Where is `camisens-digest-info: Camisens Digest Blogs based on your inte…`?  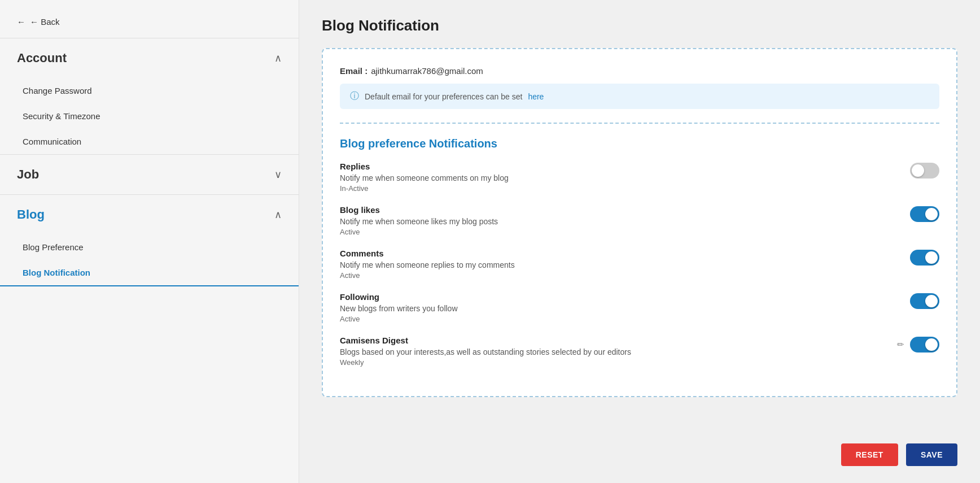 camisens-digest-info: Camisens Digest Blogs based on your inte… is located at coordinates (619, 351).